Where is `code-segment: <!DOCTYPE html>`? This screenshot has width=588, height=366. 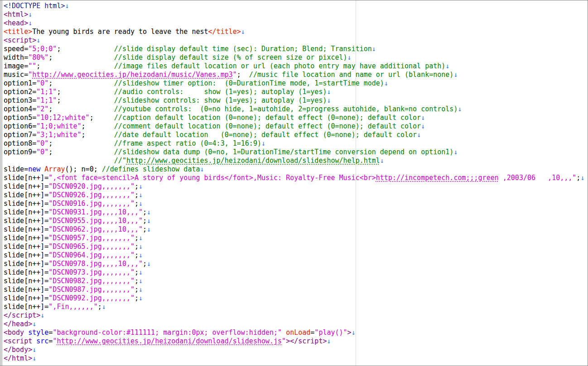
code-segment: <!DOCTYPE html> is located at coordinates (34, 6).